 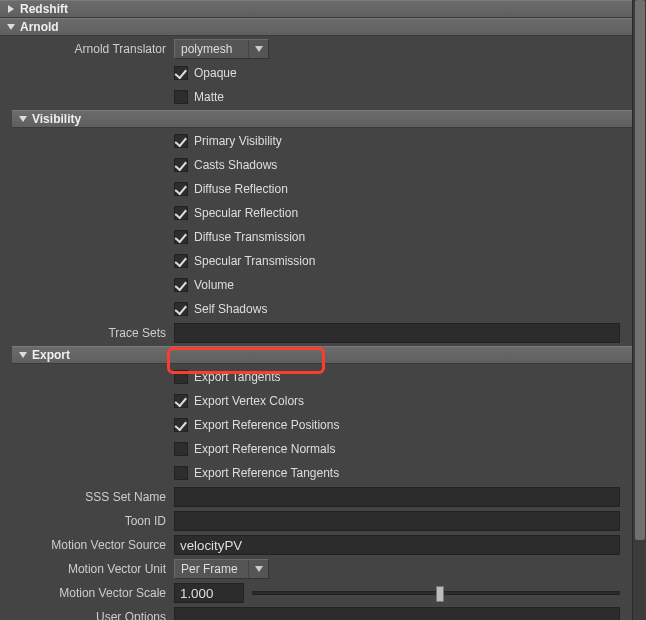 I want to click on dropdown-value: polymesh, so click(x=212, y=49).